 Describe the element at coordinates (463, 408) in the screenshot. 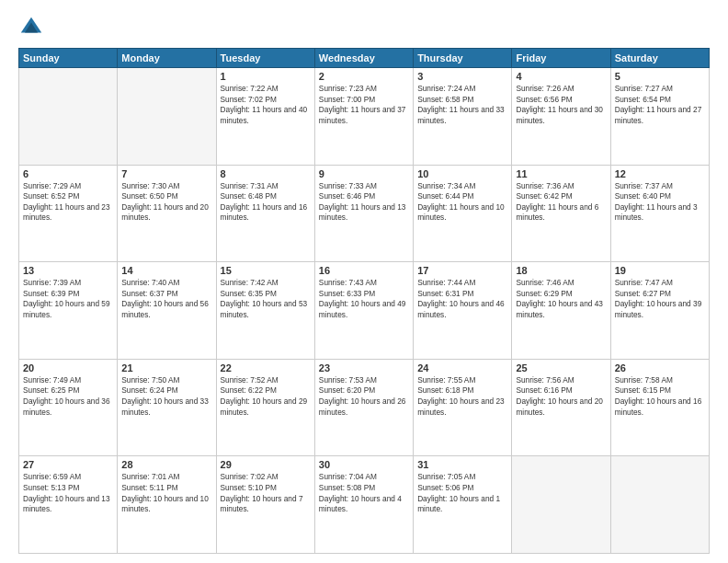

I see `day-cell: 24Sunrise: 7:55 AMSunset: 6:18 PMDayligh…` at that location.